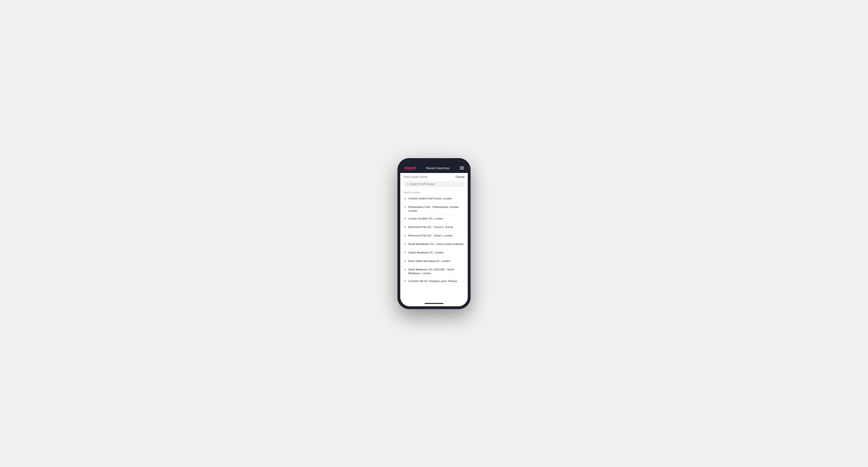  I want to click on search-container, so click(434, 184).